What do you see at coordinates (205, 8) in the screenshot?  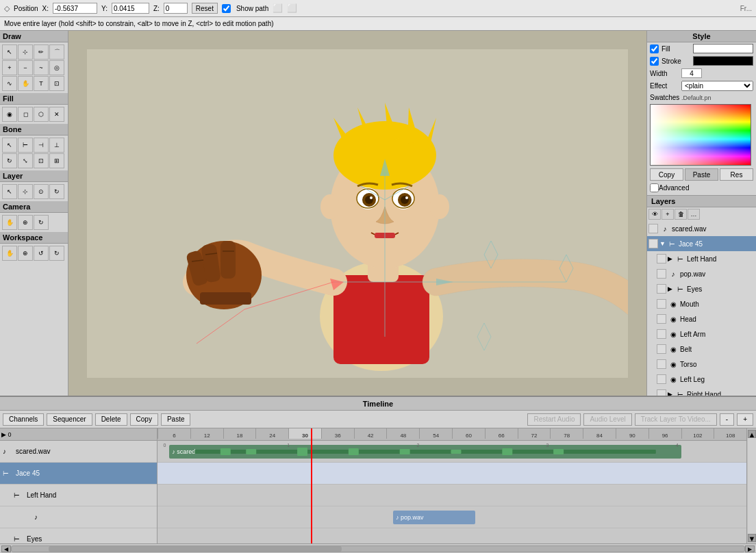 I see `reset-button: Reset` at bounding box center [205, 8].